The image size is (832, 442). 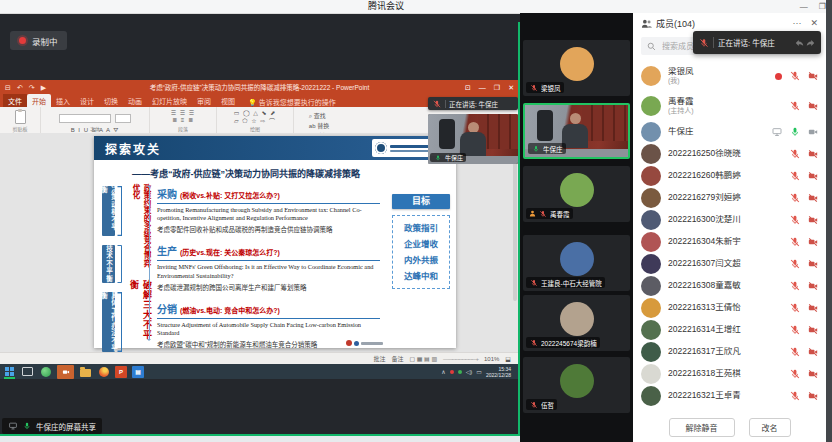 What do you see at coordinates (730, 132) in the screenshot?
I see `member-row: 牛保庄` at bounding box center [730, 132].